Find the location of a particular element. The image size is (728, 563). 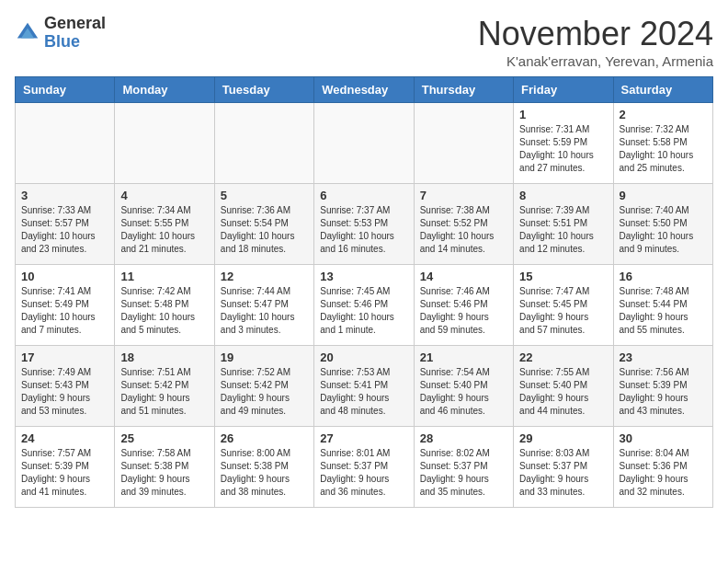

title-section: November 2024 K'anak'erravan, Yerevan, A… is located at coordinates (596, 42).